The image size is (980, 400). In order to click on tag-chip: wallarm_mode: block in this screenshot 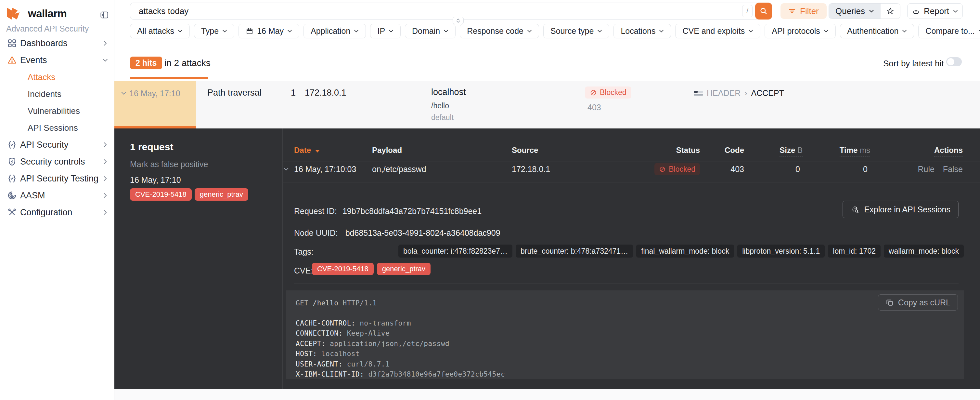, I will do `click(924, 251)`.